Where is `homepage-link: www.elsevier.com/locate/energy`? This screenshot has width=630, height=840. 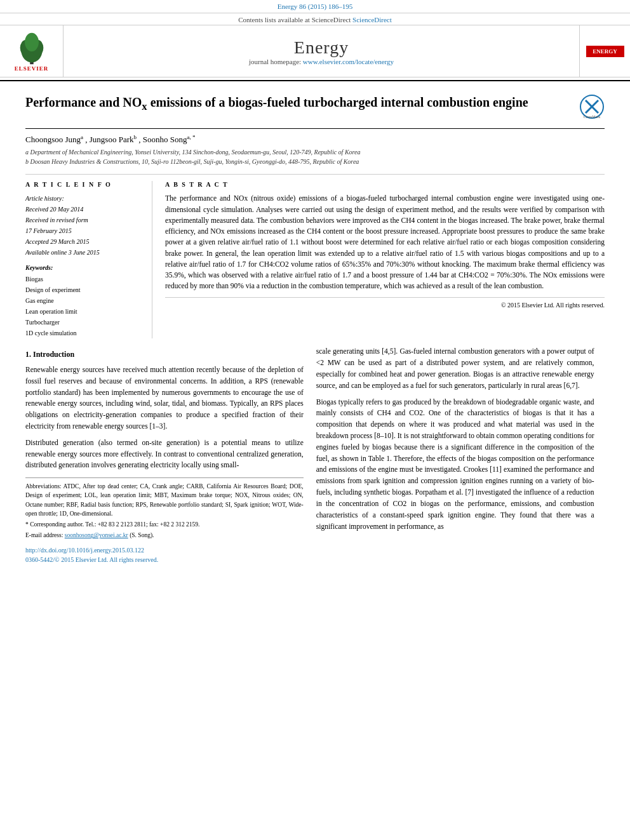
homepage-link: www.elsevier.com/locate/energy is located at coordinates (348, 62).